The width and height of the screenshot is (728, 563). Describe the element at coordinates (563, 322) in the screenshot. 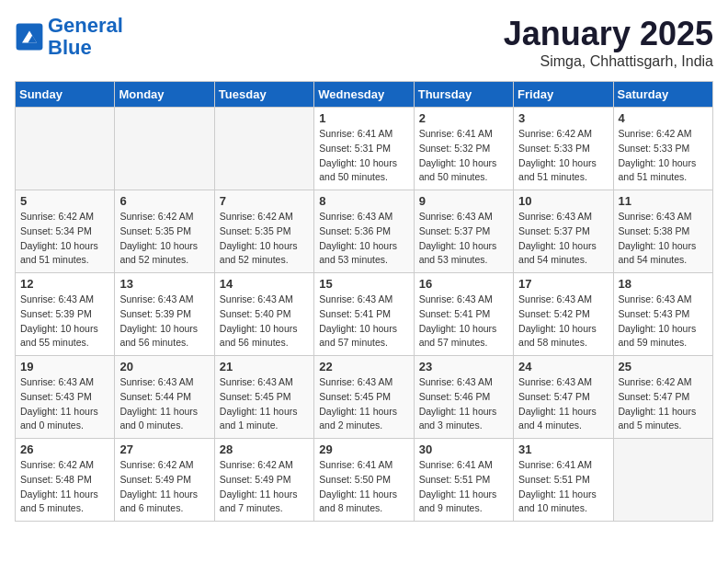

I see `day-info: Sunrise: 6:43 AM Sunset: 5:42 PM Dayligh…` at that location.